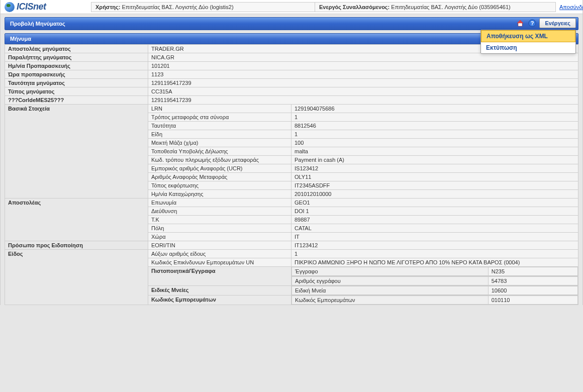 This screenshot has height=392, width=583. Describe the element at coordinates (220, 135) in the screenshot. I see `row-label: Είδη` at that location.